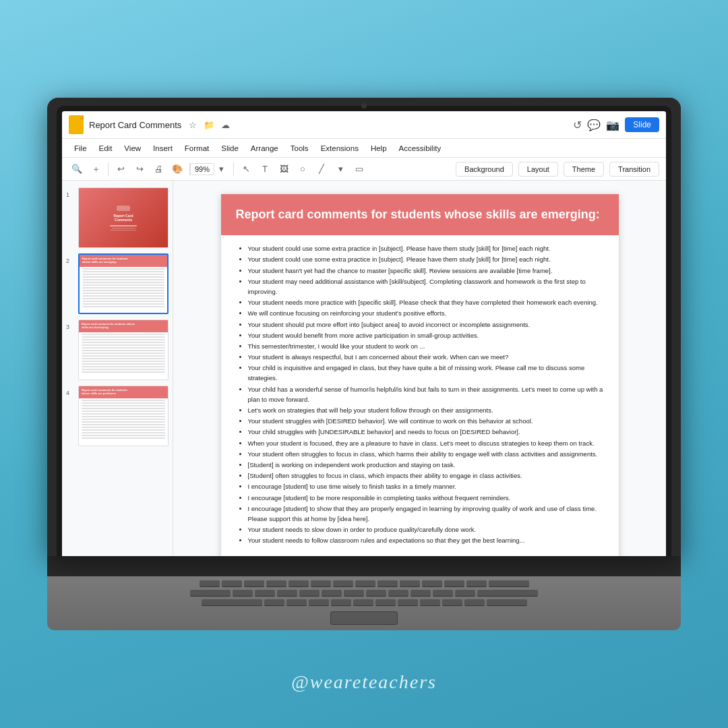 The height and width of the screenshot is (728, 728). Describe the element at coordinates (364, 603) in the screenshot. I see `keyboard-area` at that location.